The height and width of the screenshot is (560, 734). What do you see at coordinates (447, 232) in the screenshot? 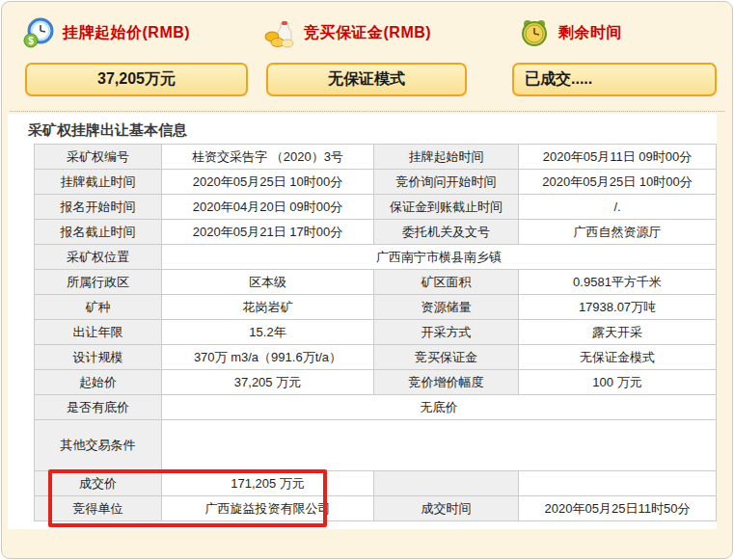
I see `row-label-cell: 委托机关及文号` at bounding box center [447, 232].